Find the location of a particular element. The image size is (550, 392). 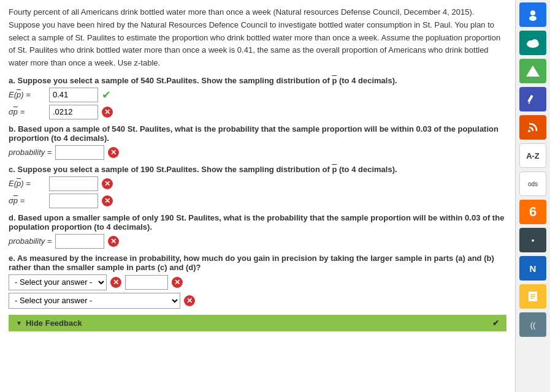

part-c-sigma-row: σp = ✕ is located at coordinates (258, 201).